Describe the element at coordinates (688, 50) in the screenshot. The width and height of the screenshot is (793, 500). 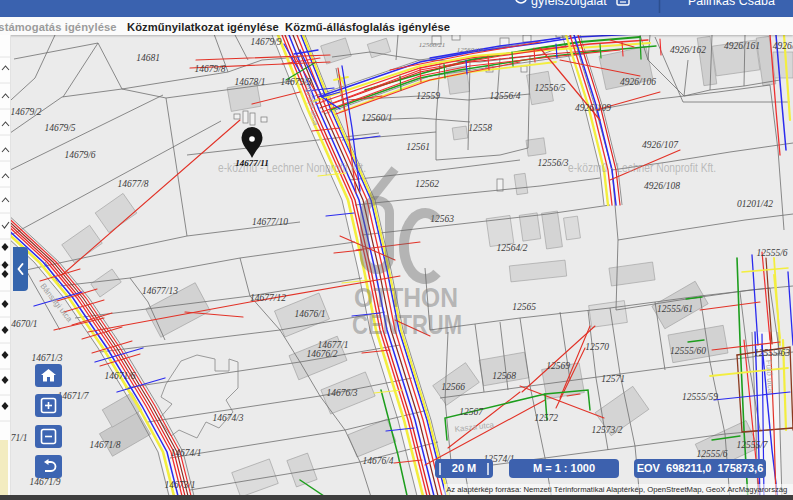
I see `svg-text: 4926/162` at that location.